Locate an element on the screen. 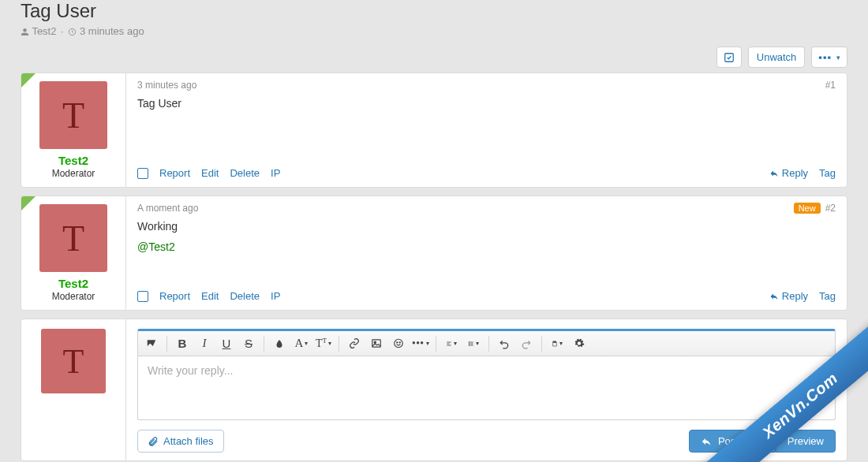  new-badge: New is located at coordinates (807, 208).